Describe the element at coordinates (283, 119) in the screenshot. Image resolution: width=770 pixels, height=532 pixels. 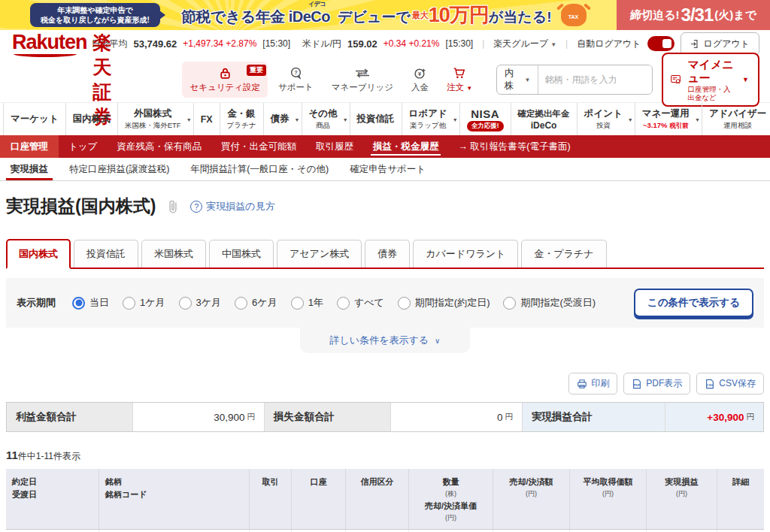
I see `nav-item-bonds: 債券 ▼` at that location.